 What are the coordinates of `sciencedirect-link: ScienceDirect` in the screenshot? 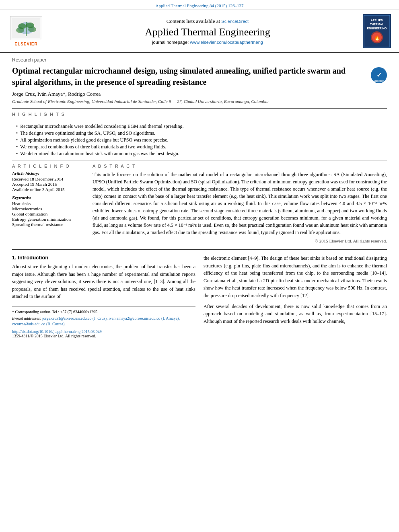 It's located at (235, 21).